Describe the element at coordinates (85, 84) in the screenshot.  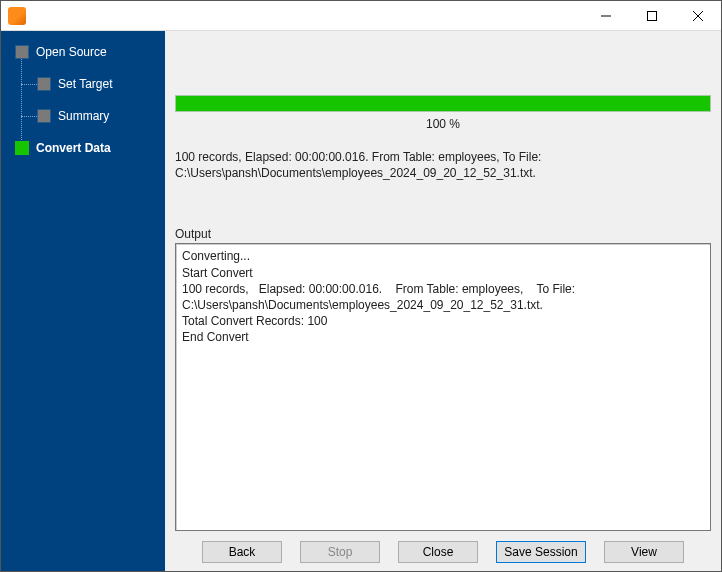
I see `step-label: Set Target` at that location.